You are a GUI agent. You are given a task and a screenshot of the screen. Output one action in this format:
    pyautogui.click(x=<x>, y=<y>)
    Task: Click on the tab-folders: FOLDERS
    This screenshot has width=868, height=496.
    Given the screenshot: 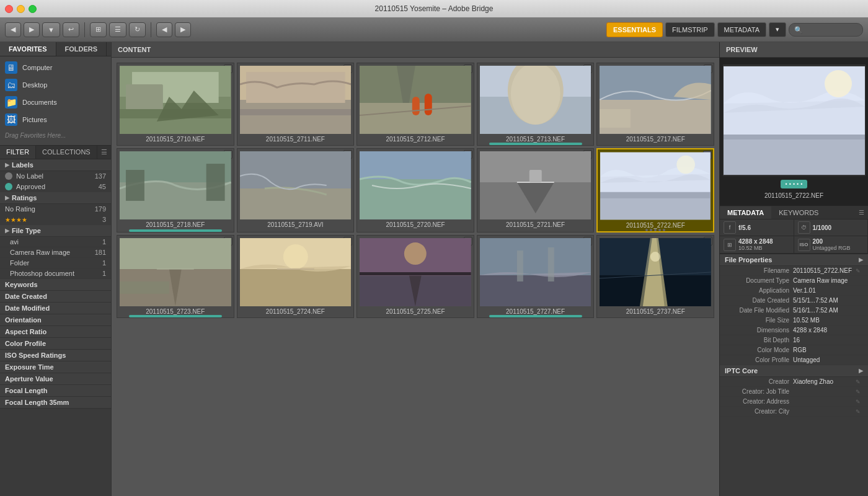 What is the action you would take?
    pyautogui.click(x=82, y=49)
    